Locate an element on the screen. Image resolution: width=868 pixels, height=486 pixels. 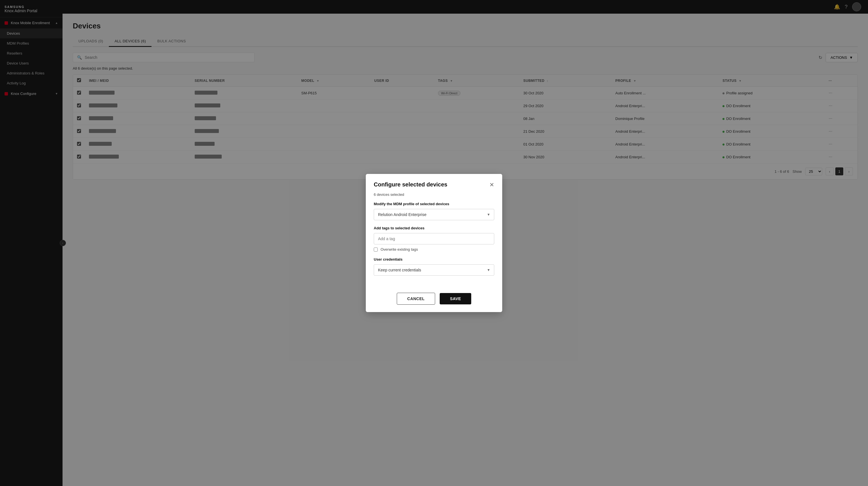
mdm-profile-select: Relution Android Enterprise Android Ente… is located at coordinates (434, 215).